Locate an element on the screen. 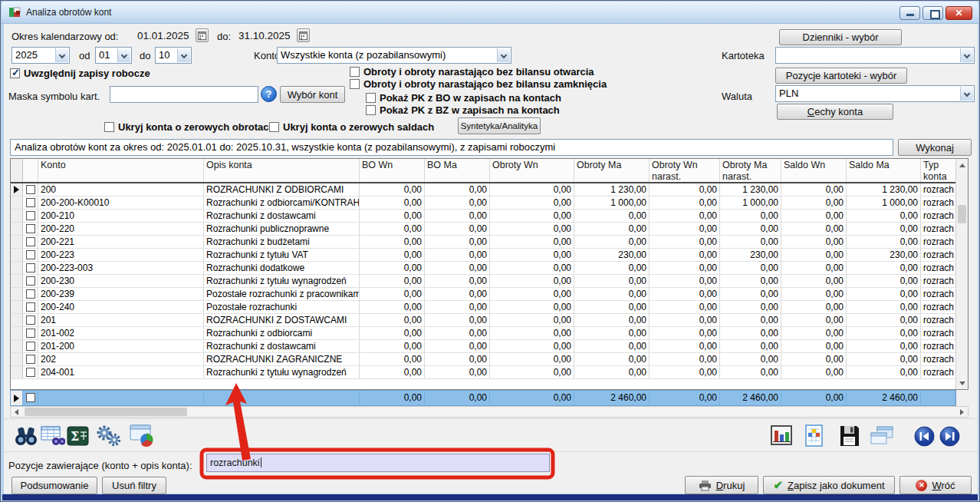 Image resolution: width=980 pixels, height=502 pixels. ukryj-obroty-checkbox: Ukryj konta o zerowych obrotach is located at coordinates (189, 127).